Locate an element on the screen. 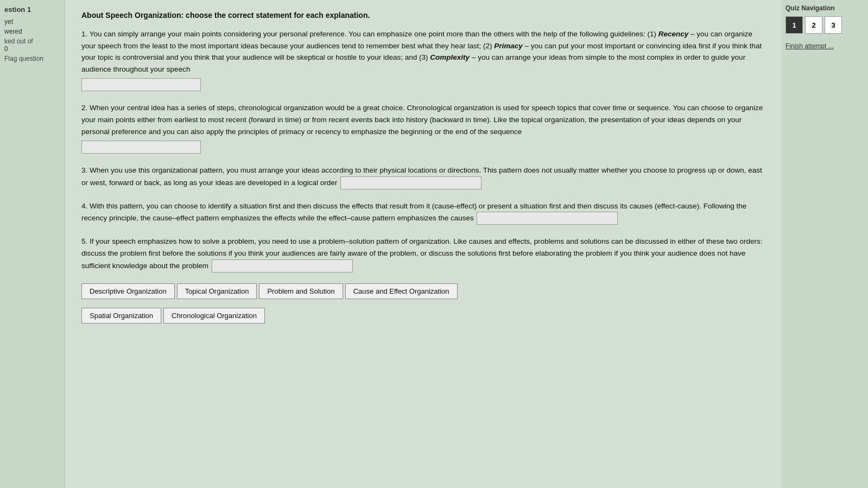 Image resolution: width=868 pixels, height=488 pixels. choice-spatial: Spatial Organization is located at coordinates (122, 316).